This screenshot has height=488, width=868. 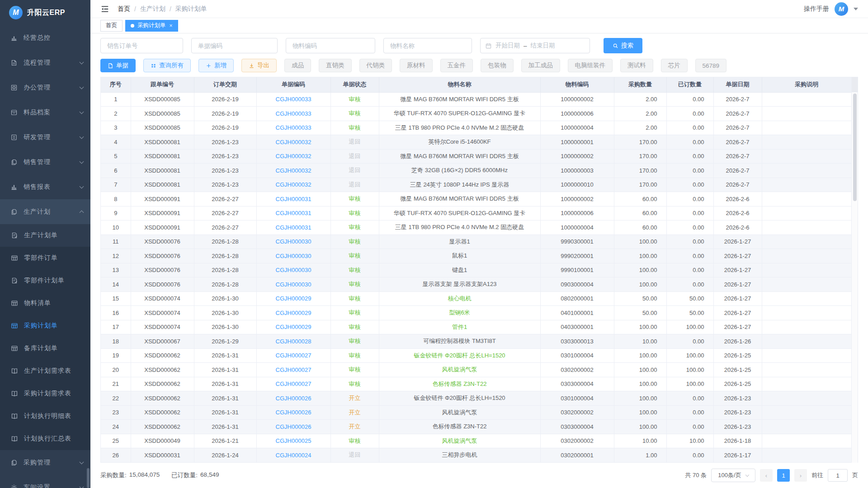 I want to click on user-avatar: M, so click(x=841, y=9).